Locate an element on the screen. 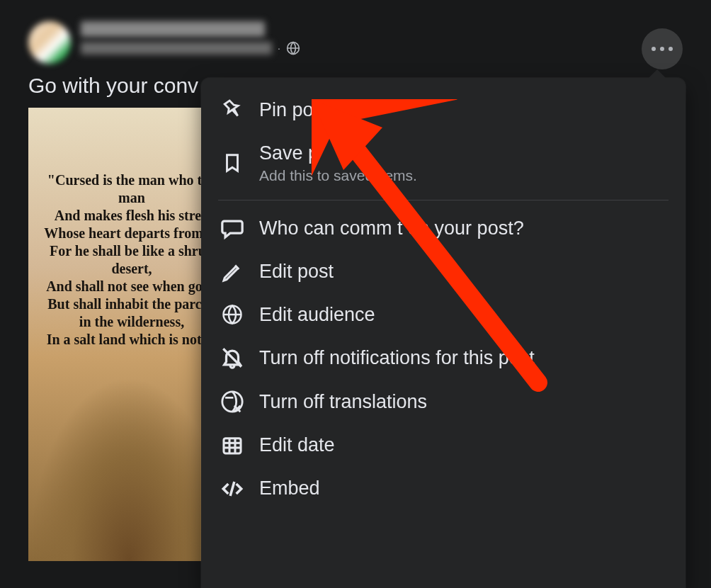 This screenshot has height=588, width=711. menu-pin-post: Pin post is located at coordinates (443, 110).